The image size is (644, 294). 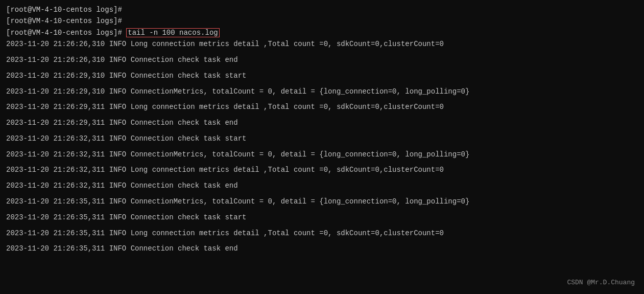 I want to click on prompt-prefix: [root@VM-4-10-centos logs]#, so click(x=66, y=33).